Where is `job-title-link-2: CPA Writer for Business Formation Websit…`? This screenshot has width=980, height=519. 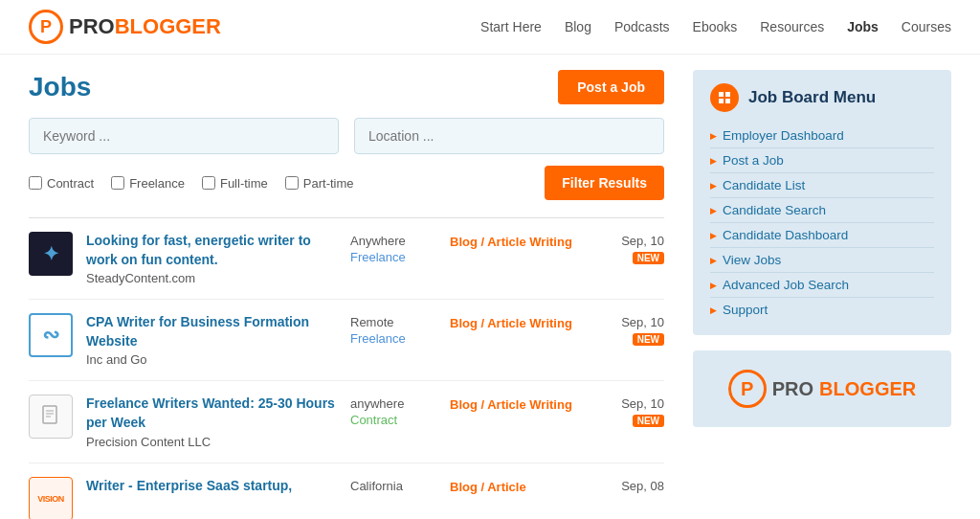
job-title-link-2: CPA Writer for Business Formation Websit… is located at coordinates (197, 331).